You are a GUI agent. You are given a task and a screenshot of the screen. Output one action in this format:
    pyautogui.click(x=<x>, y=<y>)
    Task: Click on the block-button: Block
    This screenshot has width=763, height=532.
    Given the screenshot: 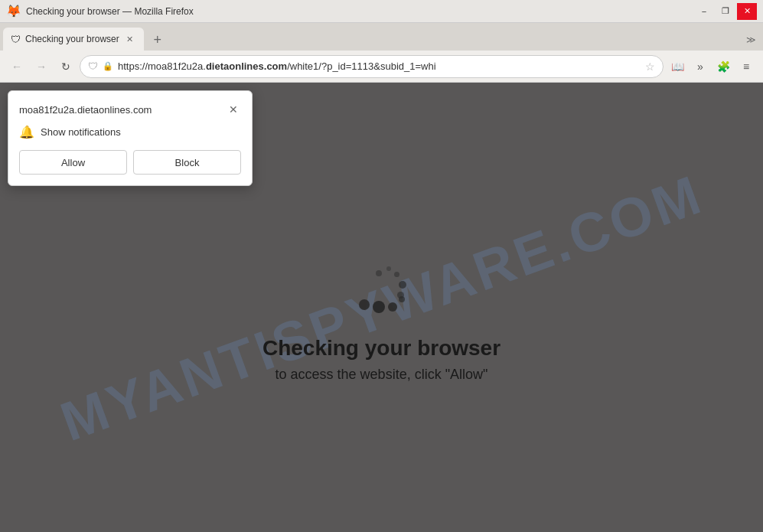 What is the action you would take?
    pyautogui.click(x=187, y=162)
    